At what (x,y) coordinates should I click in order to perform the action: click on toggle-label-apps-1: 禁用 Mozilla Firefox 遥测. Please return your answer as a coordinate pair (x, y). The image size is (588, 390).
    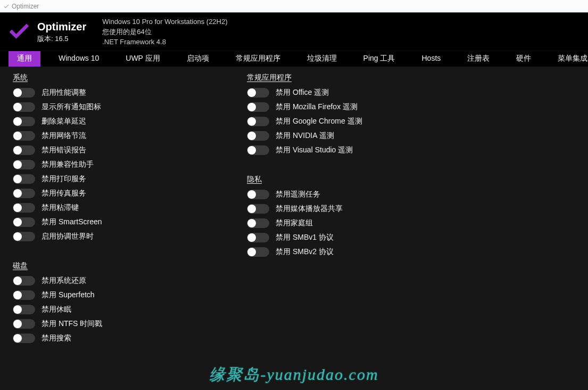
    Looking at the image, I should click on (317, 107).